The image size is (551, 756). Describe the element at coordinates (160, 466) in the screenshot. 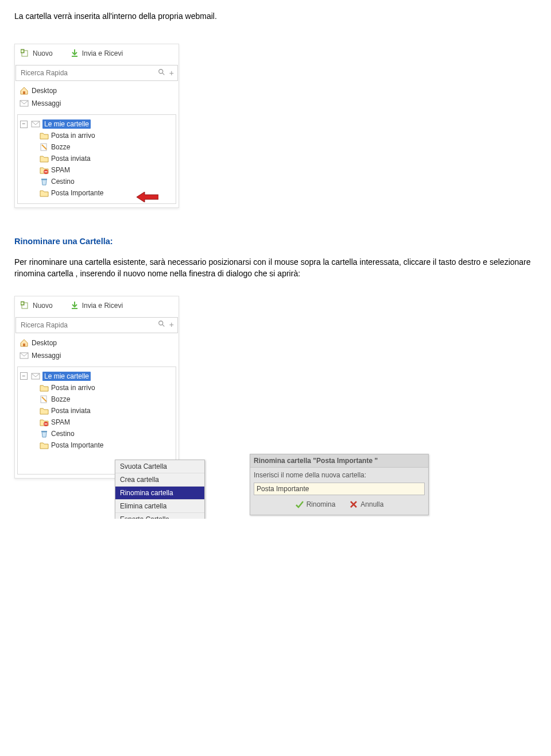

I see `cm-svuota: Svuota Cartella` at that location.